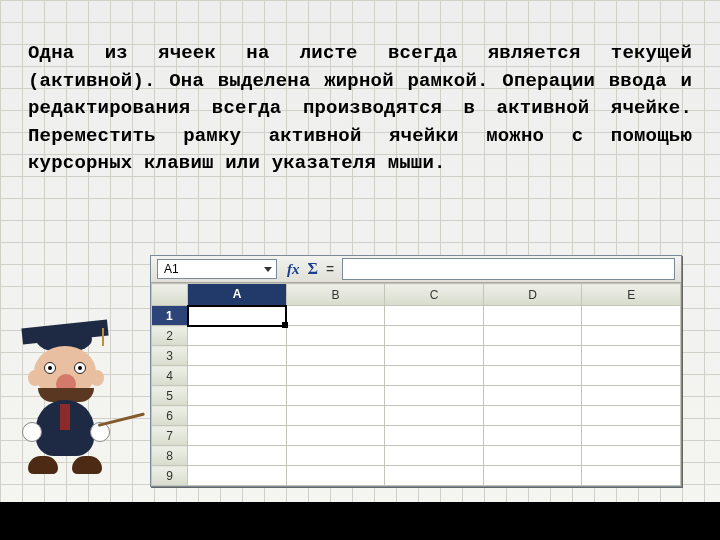  I want to click on select-all-corner, so click(170, 295).